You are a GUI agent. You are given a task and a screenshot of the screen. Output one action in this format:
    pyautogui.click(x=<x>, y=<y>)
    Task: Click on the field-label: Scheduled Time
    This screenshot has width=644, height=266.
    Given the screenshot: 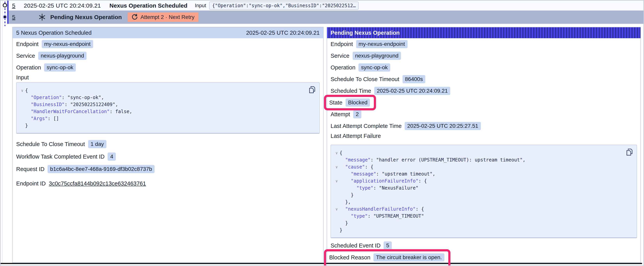 What is the action you would take?
    pyautogui.click(x=351, y=91)
    